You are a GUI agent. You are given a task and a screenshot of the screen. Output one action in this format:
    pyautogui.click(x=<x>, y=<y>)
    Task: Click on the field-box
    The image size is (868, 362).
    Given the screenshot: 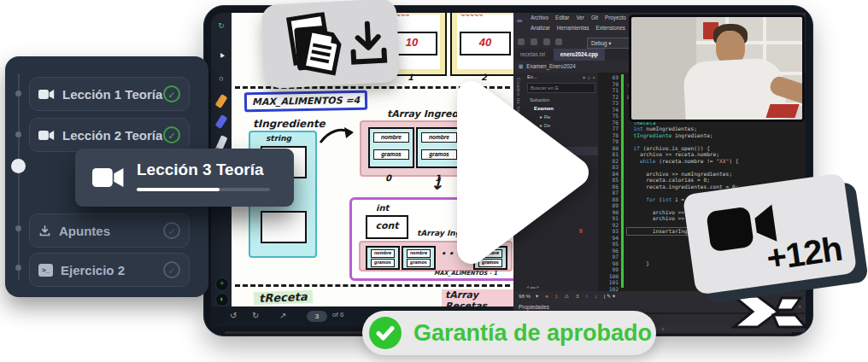 What is the action you would take?
    pyautogui.click(x=284, y=227)
    